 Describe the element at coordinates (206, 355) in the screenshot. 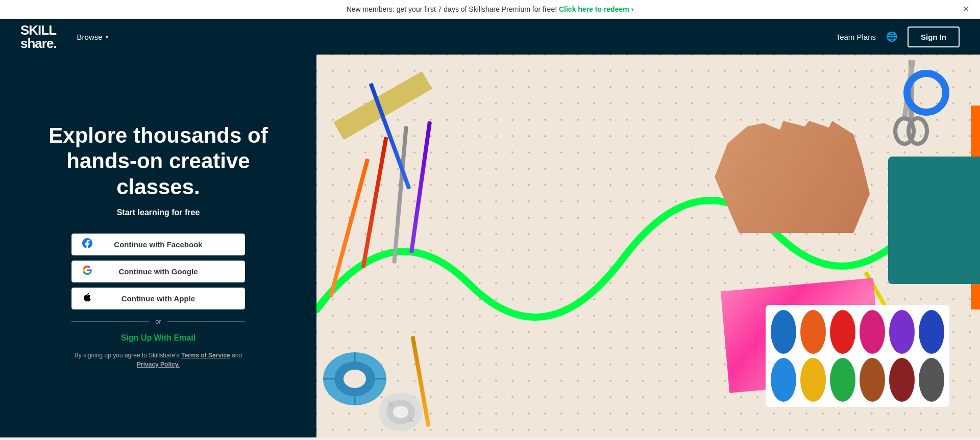

I see `terms-of-service-link: Terms of Service` at that location.